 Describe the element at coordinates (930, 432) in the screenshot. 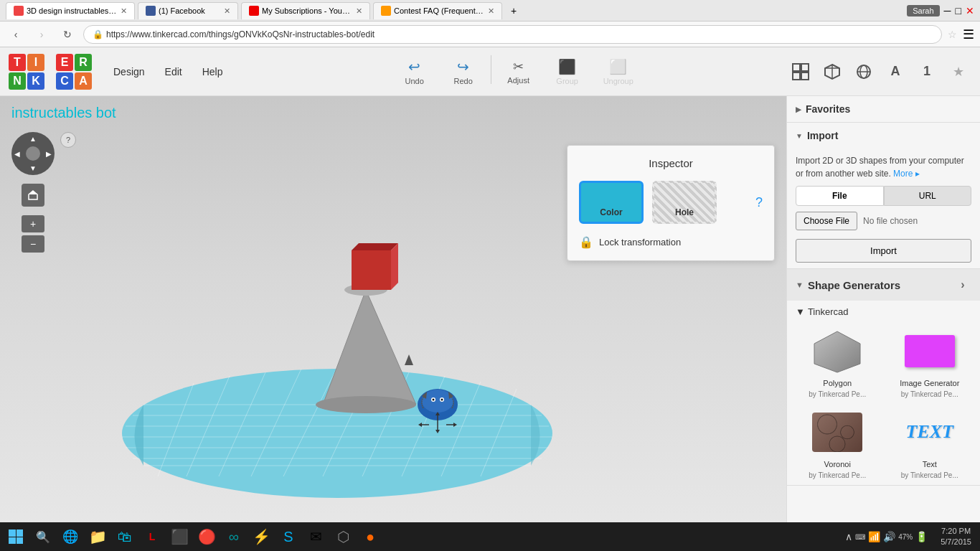

I see `text-thumbnail: TEXT` at that location.